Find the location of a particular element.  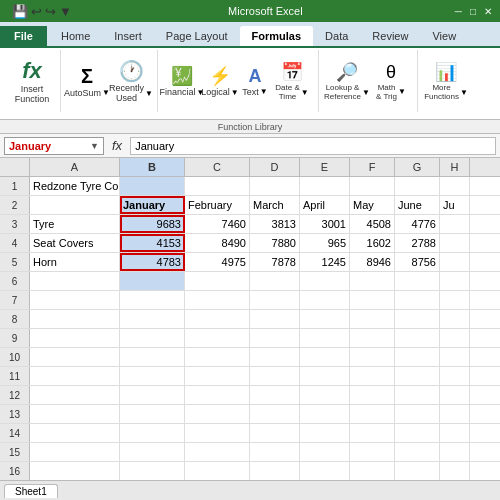

cell-d12 is located at coordinates (275, 395).